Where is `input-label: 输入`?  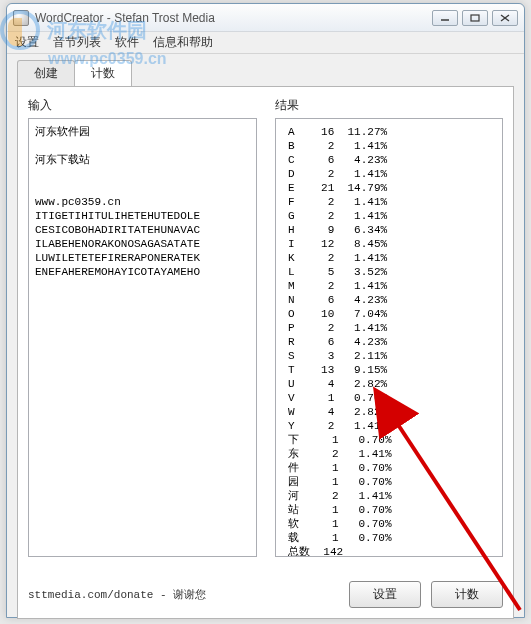
input-label: 输入 is located at coordinates (142, 106).